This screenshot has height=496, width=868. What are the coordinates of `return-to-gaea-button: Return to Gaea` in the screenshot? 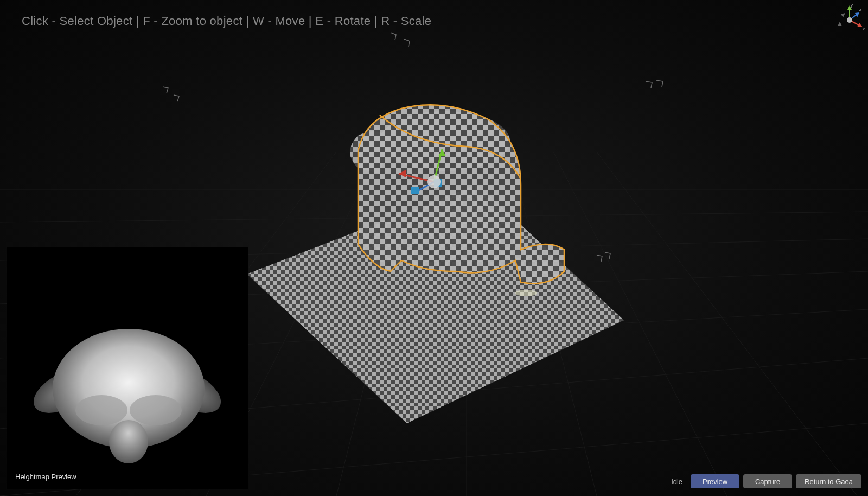 It's located at (829, 481).